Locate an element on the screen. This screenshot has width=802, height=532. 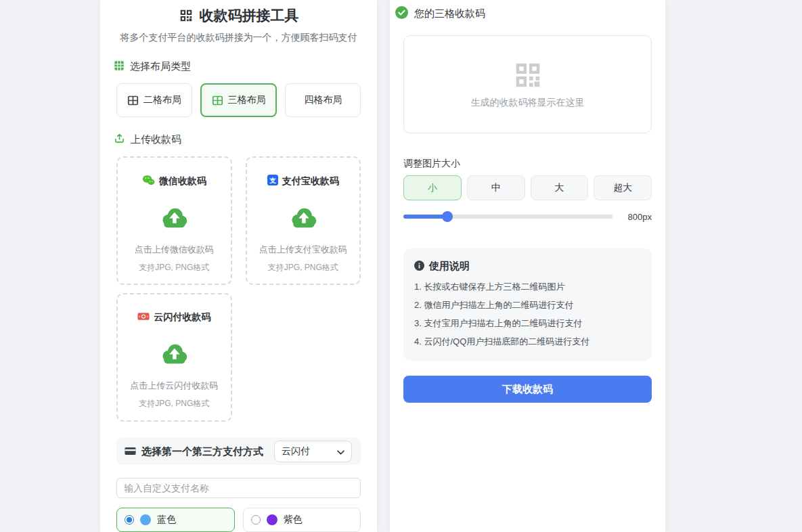
size-slider-row: 800px is located at coordinates (528, 217).